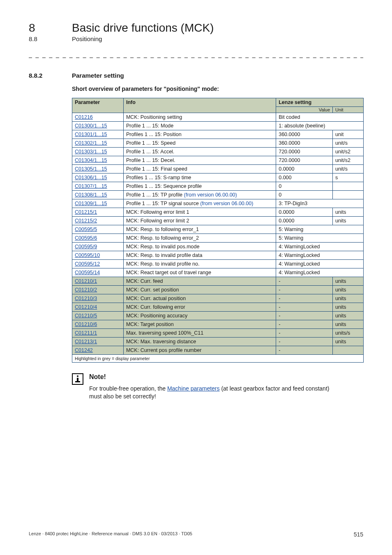  What do you see at coordinates (304, 178) in the screenshot?
I see `value-cell: 0.000` at bounding box center [304, 178].